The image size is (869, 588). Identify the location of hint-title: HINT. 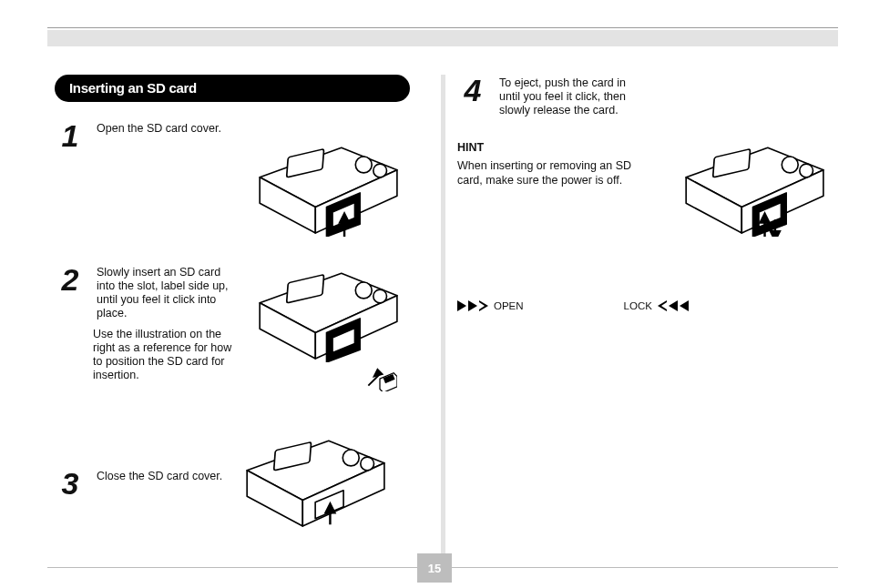
(548, 147).